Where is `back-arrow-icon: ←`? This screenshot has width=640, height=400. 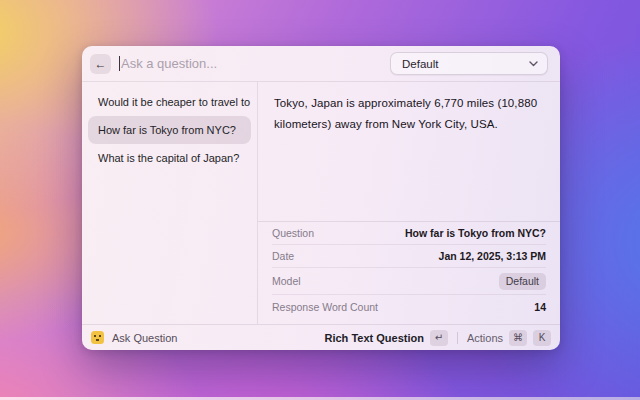 back-arrow-icon: ← is located at coordinates (101, 64).